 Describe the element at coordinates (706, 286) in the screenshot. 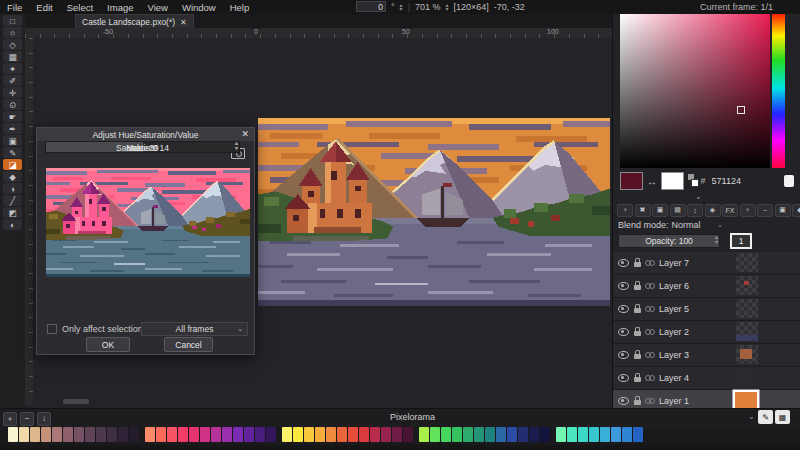

I see `layer-row: Layer 6` at that location.